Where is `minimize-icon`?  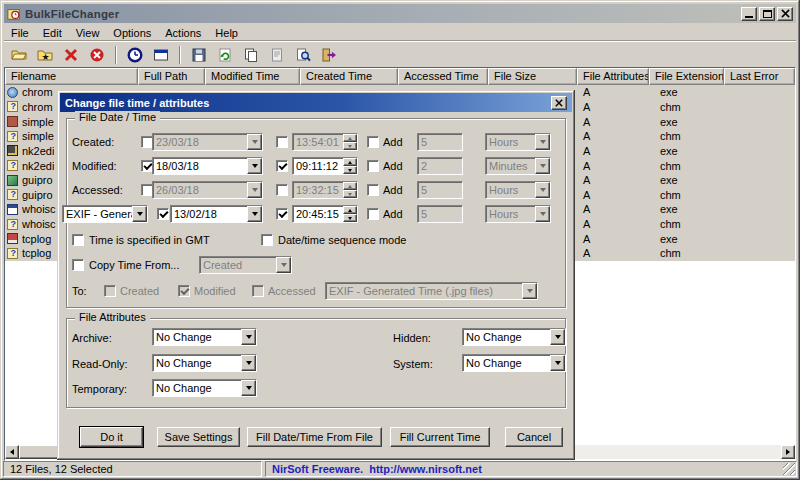 minimize-icon is located at coordinates (749, 17).